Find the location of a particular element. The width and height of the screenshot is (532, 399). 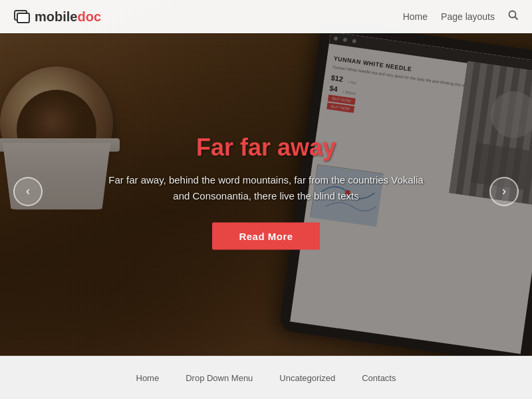

chevron-right-icon: › is located at coordinates (504, 192).